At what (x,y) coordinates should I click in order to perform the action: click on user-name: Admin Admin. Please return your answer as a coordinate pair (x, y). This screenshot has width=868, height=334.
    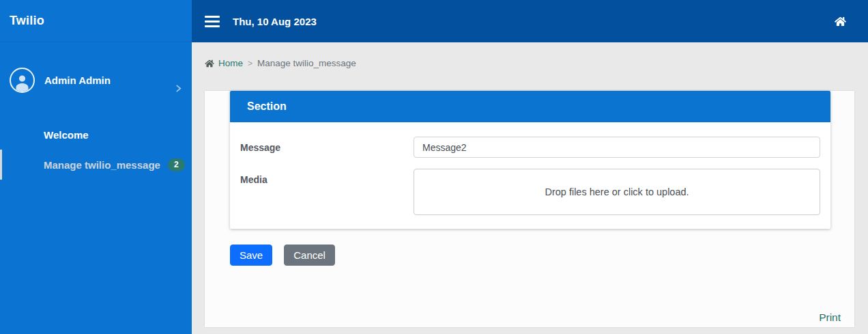
    Looking at the image, I should click on (78, 81).